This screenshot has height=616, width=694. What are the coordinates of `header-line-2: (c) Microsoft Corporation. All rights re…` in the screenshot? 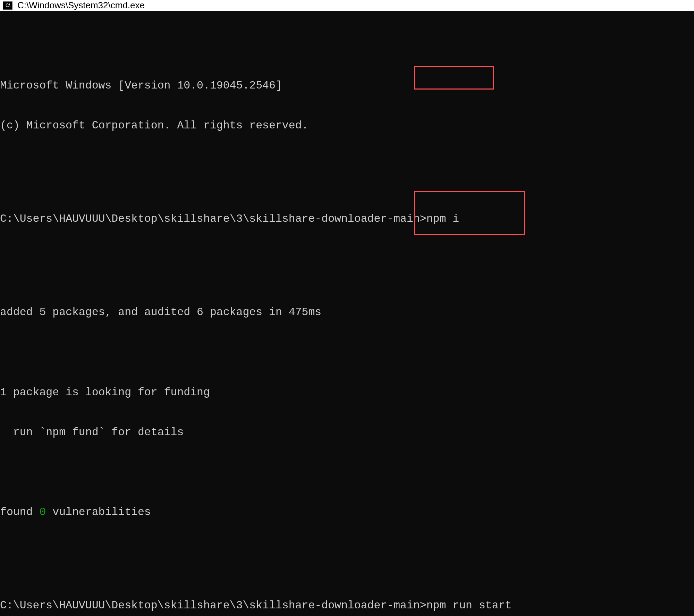 It's located at (347, 126).